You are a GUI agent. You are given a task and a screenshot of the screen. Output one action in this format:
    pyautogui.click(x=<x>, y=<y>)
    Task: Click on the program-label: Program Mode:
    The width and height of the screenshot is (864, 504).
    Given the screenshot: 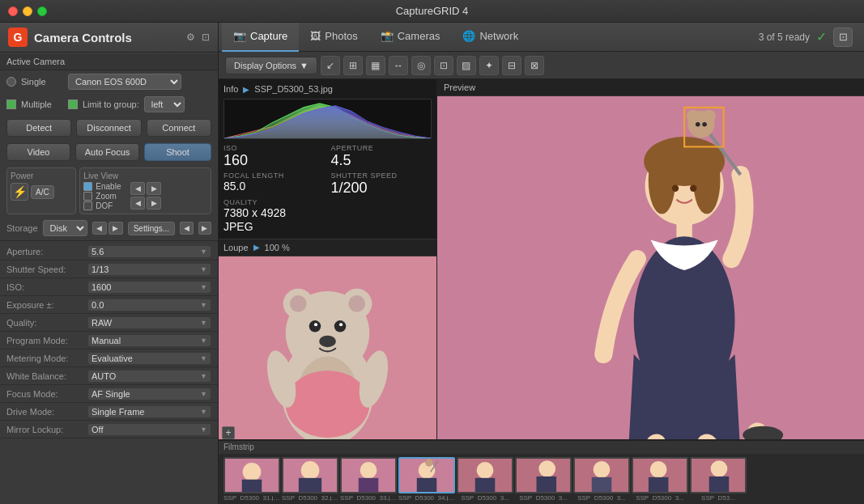 What is the action you would take?
    pyautogui.click(x=47, y=341)
    